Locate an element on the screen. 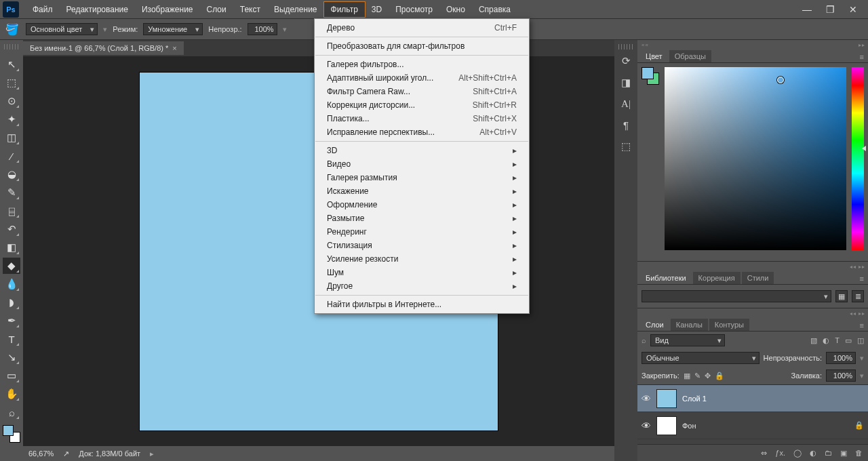  menu-item: Коррекция дисторсии...Shift+Ctrl+R is located at coordinates (422, 105).